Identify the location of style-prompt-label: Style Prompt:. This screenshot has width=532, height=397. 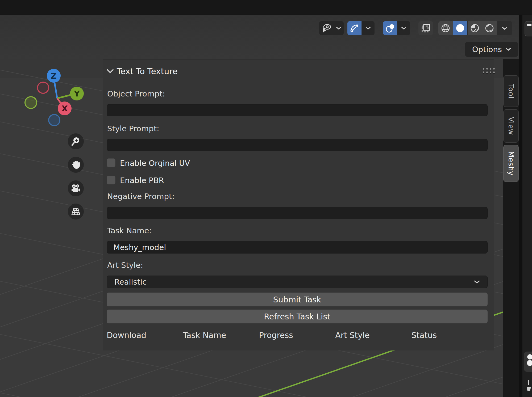
(133, 129).